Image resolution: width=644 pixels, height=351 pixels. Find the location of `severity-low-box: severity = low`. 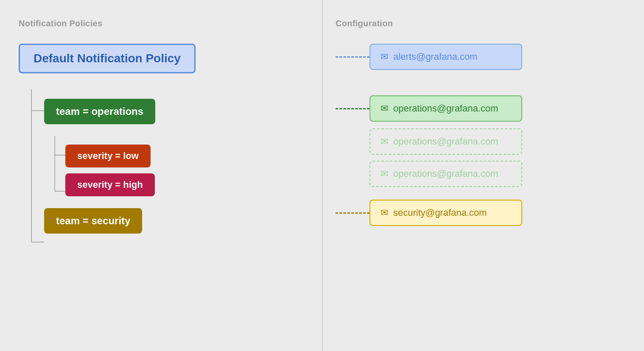

severity-low-box: severity = low is located at coordinates (108, 156).